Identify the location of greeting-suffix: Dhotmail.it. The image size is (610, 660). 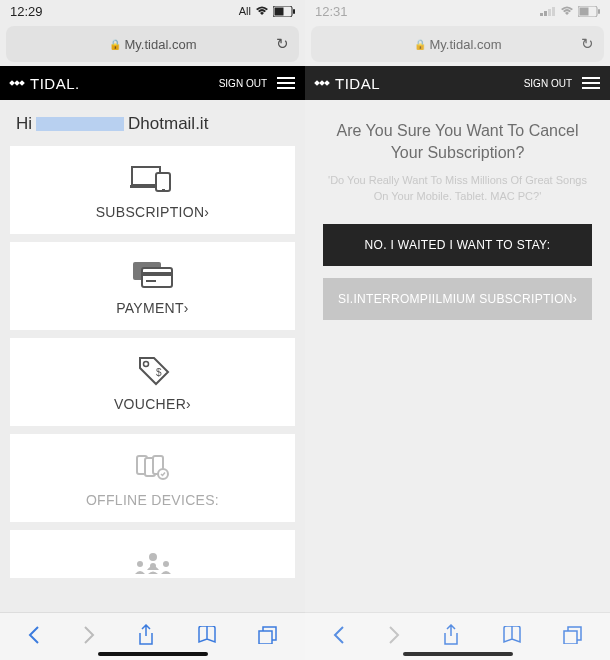
(168, 124).